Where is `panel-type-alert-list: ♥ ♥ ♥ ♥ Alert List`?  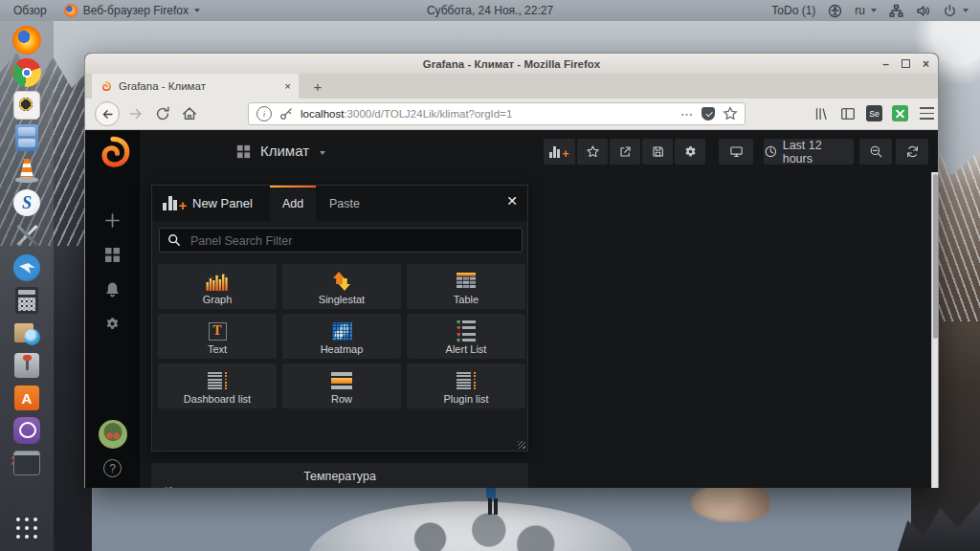 panel-type-alert-list: ♥ ♥ ♥ ♥ Alert List is located at coordinates (466, 337).